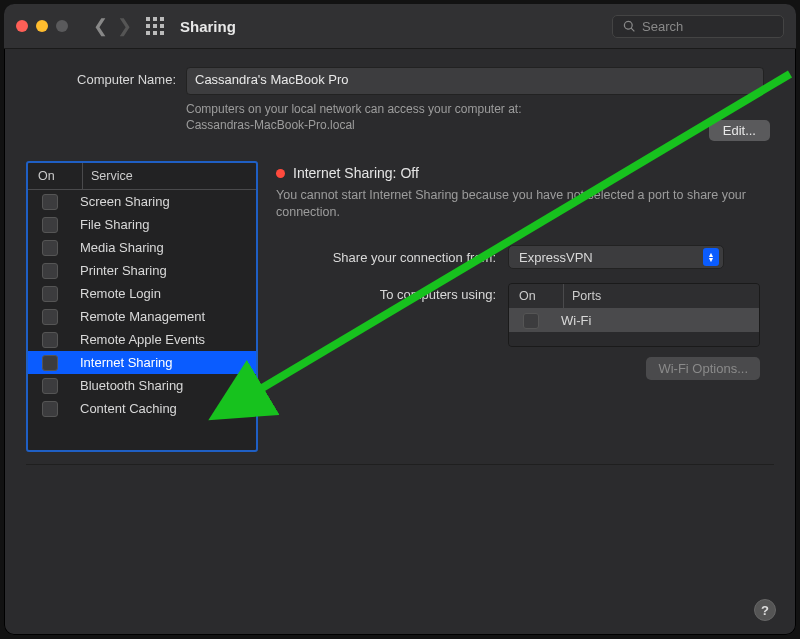 Image resolution: width=800 pixels, height=639 pixels. What do you see at coordinates (110, 224) in the screenshot?
I see `service-label: File Sharing` at bounding box center [110, 224].